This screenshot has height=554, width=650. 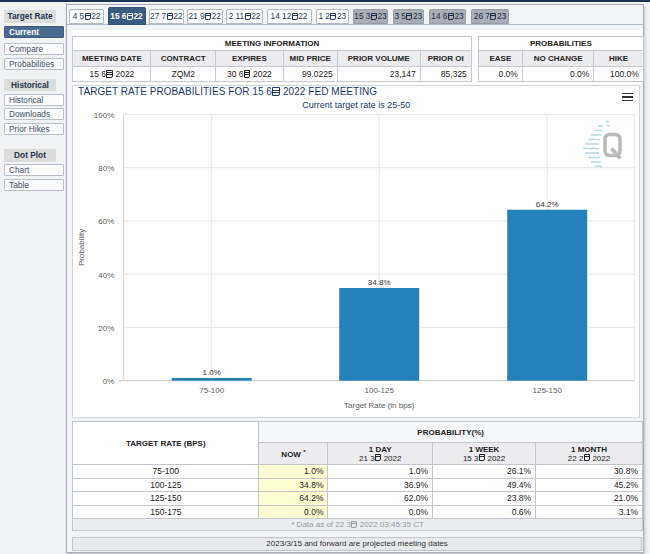 I want to click on svg-text: 80%, so click(x=107, y=168).